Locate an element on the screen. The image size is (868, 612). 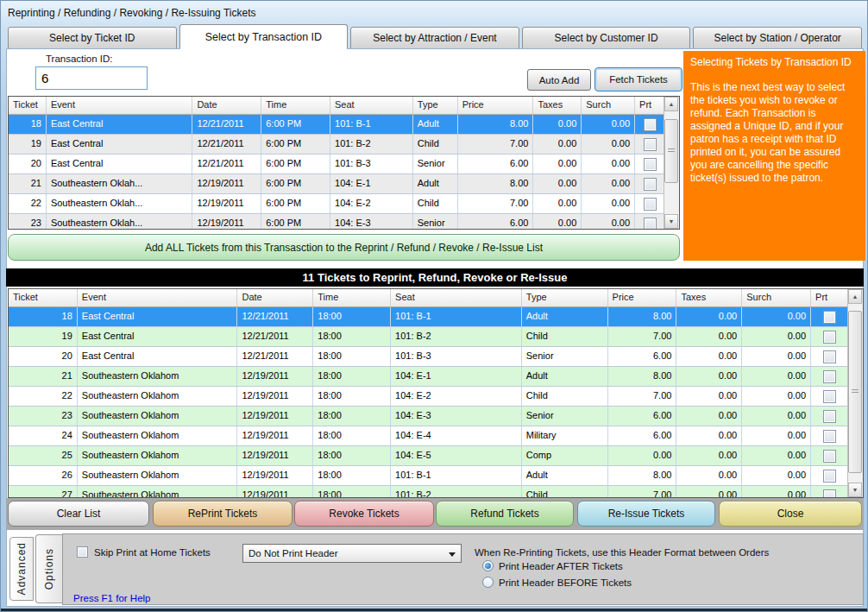
transaction-id-input is located at coordinates (91, 78).